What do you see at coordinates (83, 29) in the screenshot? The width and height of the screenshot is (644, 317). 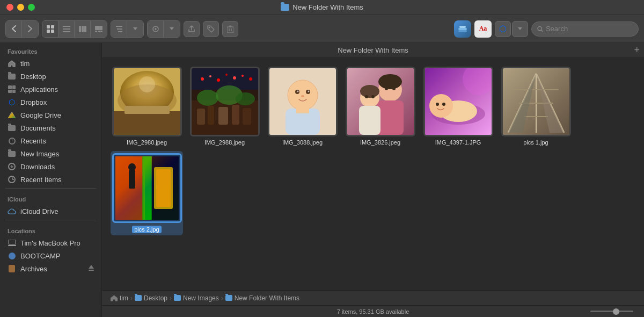 I see `column-view-button` at bounding box center [83, 29].